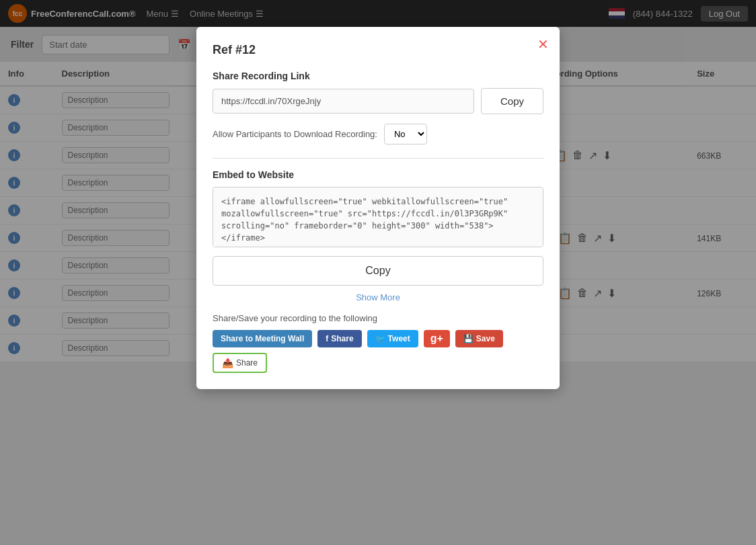 Image resolution: width=756 pixels, height=545 pixels. Describe the element at coordinates (378, 50) in the screenshot. I see `modal-title: Ref #12` at that location.